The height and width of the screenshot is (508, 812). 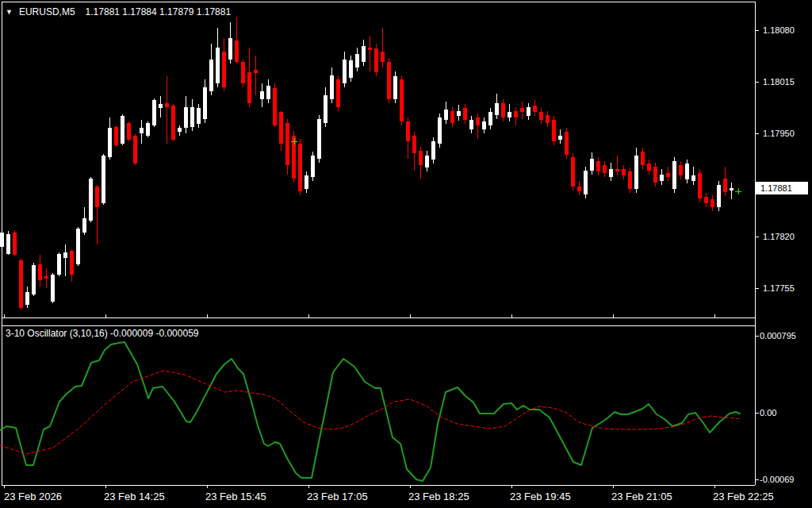 What do you see at coordinates (779, 30) in the screenshot?
I see `price-axis-label: 1.18080` at bounding box center [779, 30].